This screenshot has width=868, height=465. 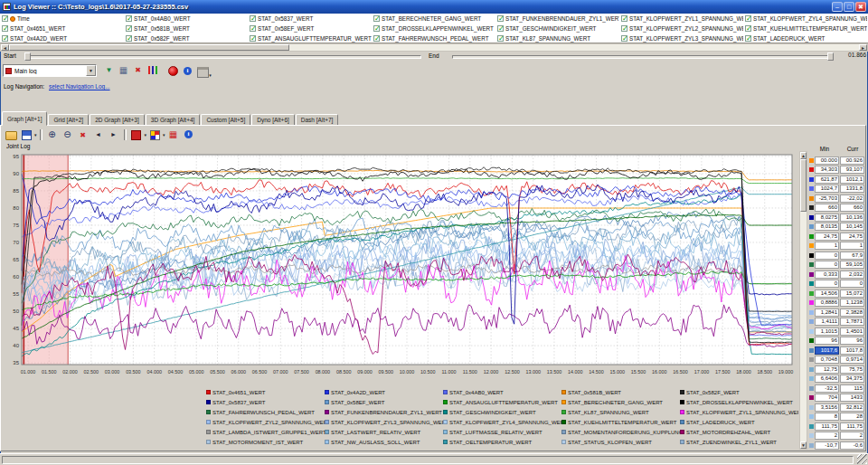 What do you see at coordinates (805, 18) in the screenshot?
I see `signal-checkbox-item: STAT_KLOPFWERT_ZYL4_SPANNUNG_WERT` at bounding box center [805, 18].